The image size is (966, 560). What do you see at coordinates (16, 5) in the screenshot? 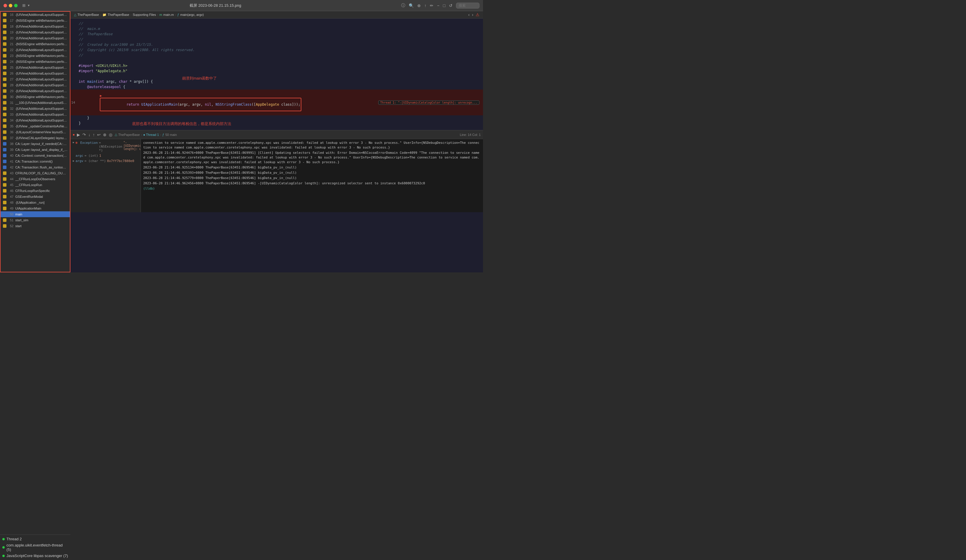
I see `maximize-button` at bounding box center [16, 5].